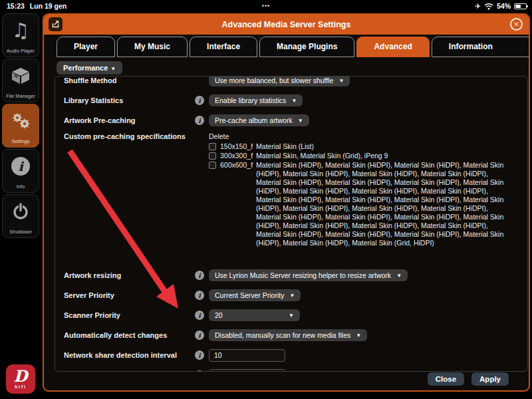  Describe the element at coordinates (362, 204) in the screenshot. I see `precache-item-600: 600x600_f Material Skin (HiDPI), Materia…` at that location.